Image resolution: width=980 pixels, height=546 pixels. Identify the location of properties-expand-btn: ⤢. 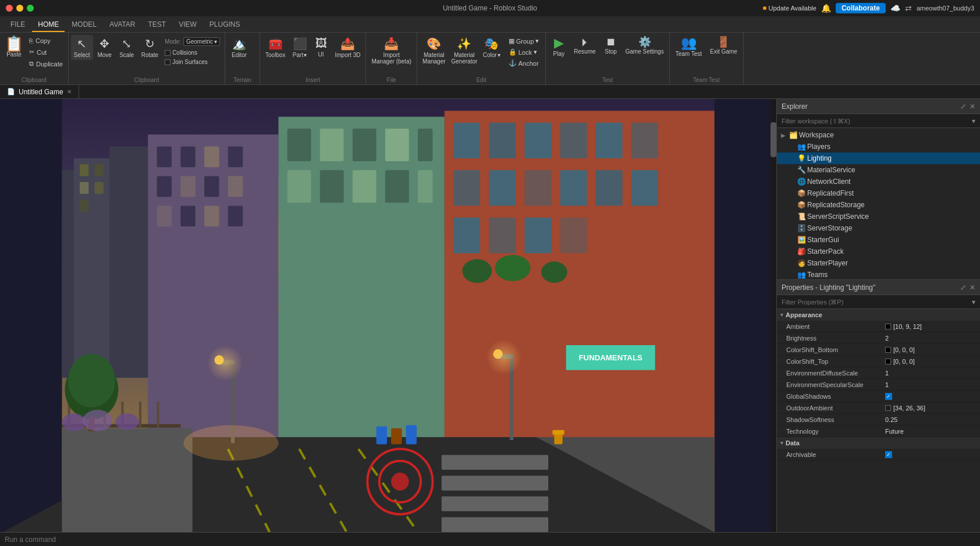
(963, 288).